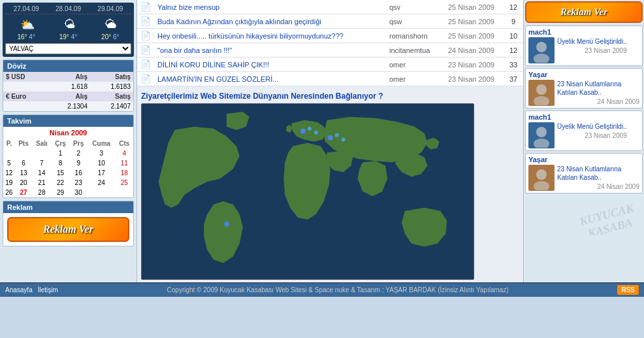 This screenshot has width=644, height=338. Describe the element at coordinates (27, 25) in the screenshot. I see `weather-icon-1: ⛅` at that location.